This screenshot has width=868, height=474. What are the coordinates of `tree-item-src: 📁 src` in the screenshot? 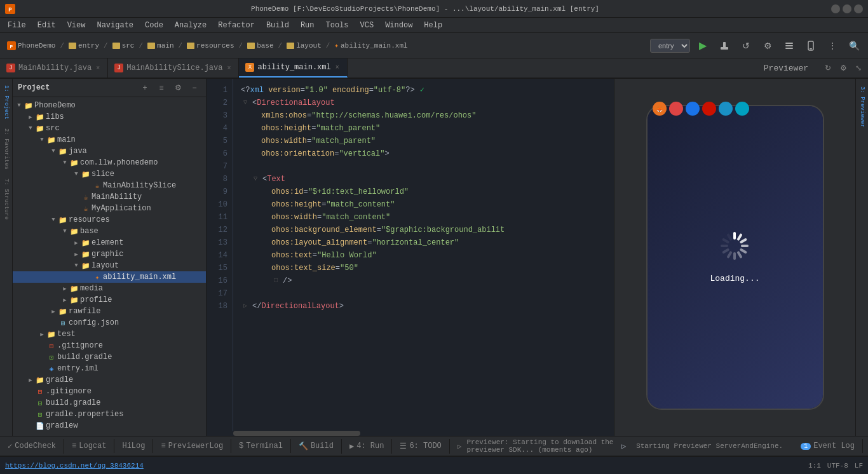 It's located at (109, 128).